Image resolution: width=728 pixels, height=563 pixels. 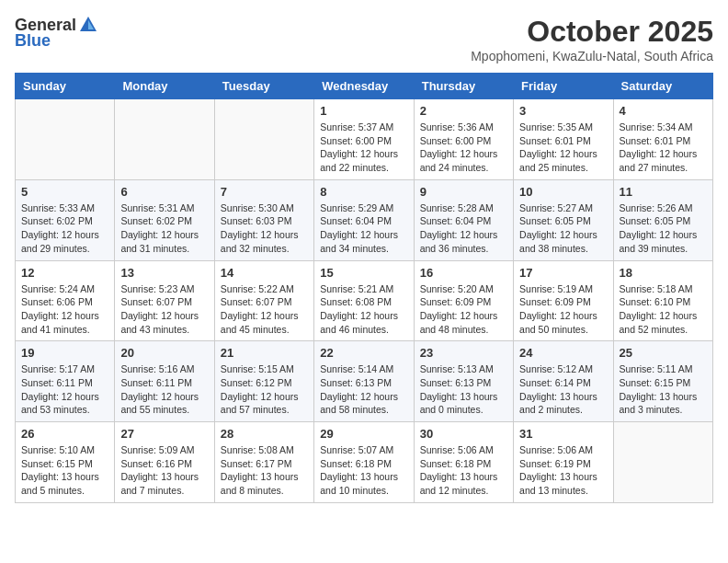 I want to click on day-info: Sunrise: 5:11 AMSunset: 6:15 PMDaylight:…, so click(x=664, y=390).